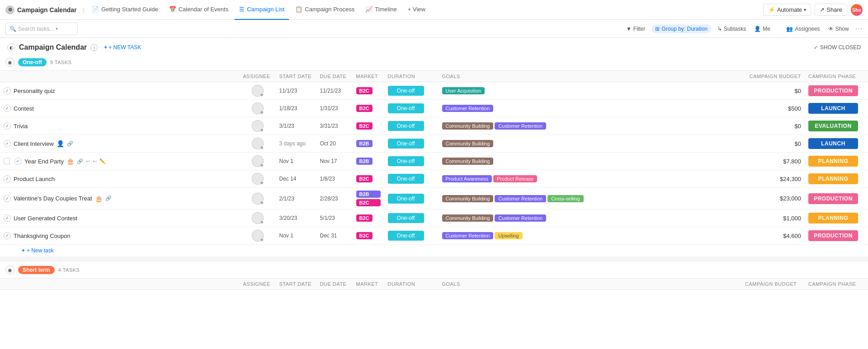  I want to click on show-closed-button: ✓ SHOW CLOSED, so click(837, 47).